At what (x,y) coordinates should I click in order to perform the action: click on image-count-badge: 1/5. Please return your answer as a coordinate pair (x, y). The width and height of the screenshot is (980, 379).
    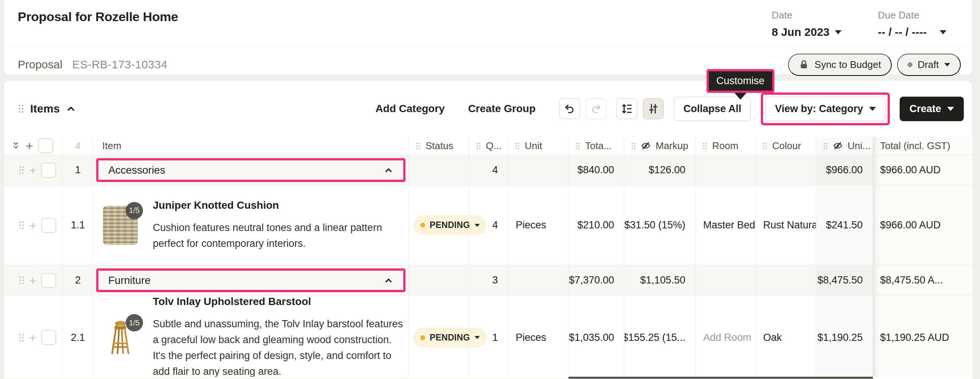
    Looking at the image, I should click on (134, 211).